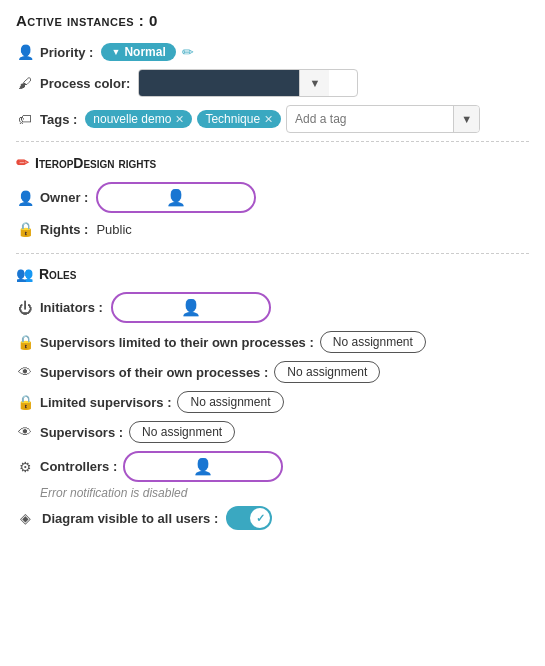 The image size is (545, 666). Describe the element at coordinates (144, 52) in the screenshot. I see `priority-value: Normal` at that location.